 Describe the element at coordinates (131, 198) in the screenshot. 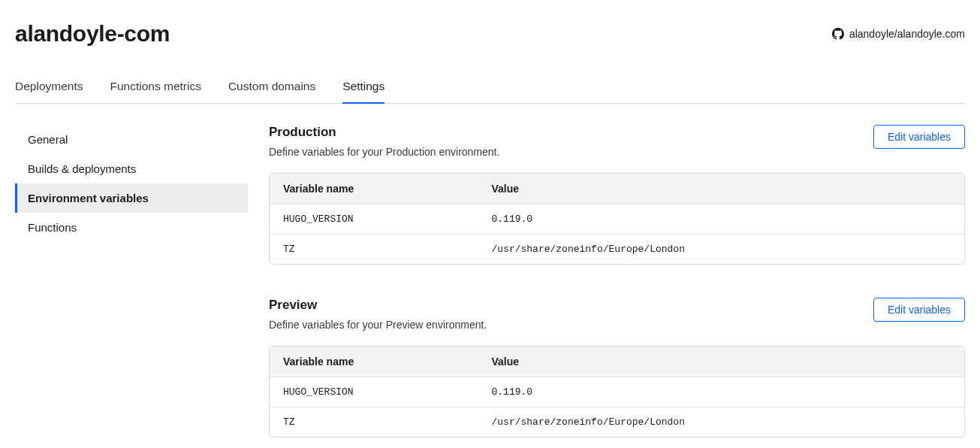

I see `sidebar-item-envvars: Environment variables` at that location.